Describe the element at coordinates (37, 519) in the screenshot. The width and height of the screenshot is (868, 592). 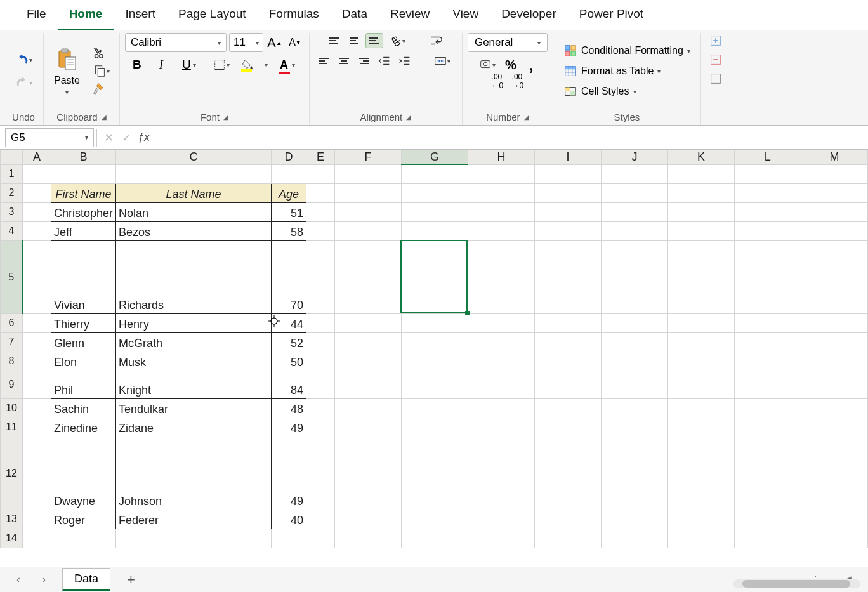
I see `cell-A13` at that location.